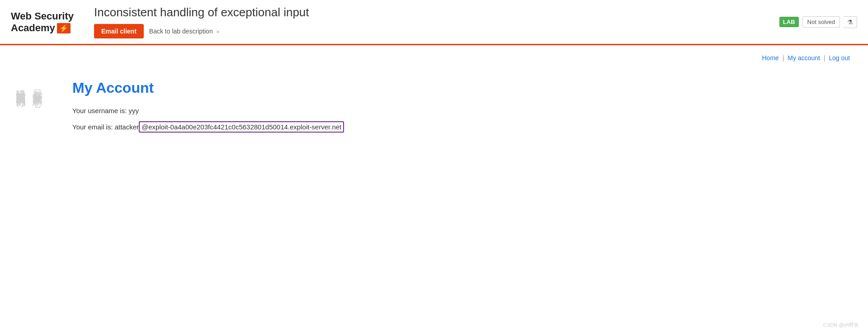 The image size is (868, 333). What do you see at coordinates (770, 58) in the screenshot?
I see `home-link: Home` at bounding box center [770, 58].